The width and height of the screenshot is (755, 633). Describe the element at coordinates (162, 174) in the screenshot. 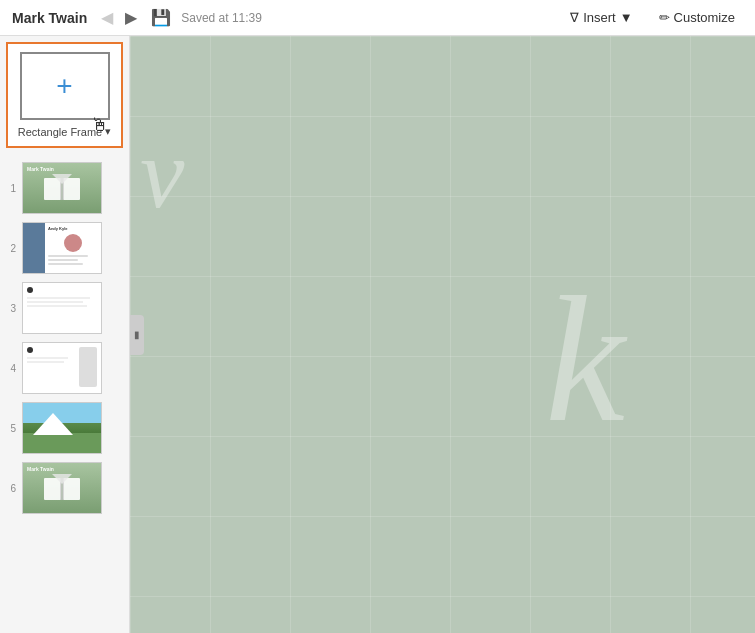

I see `watermark-v: v` at that location.